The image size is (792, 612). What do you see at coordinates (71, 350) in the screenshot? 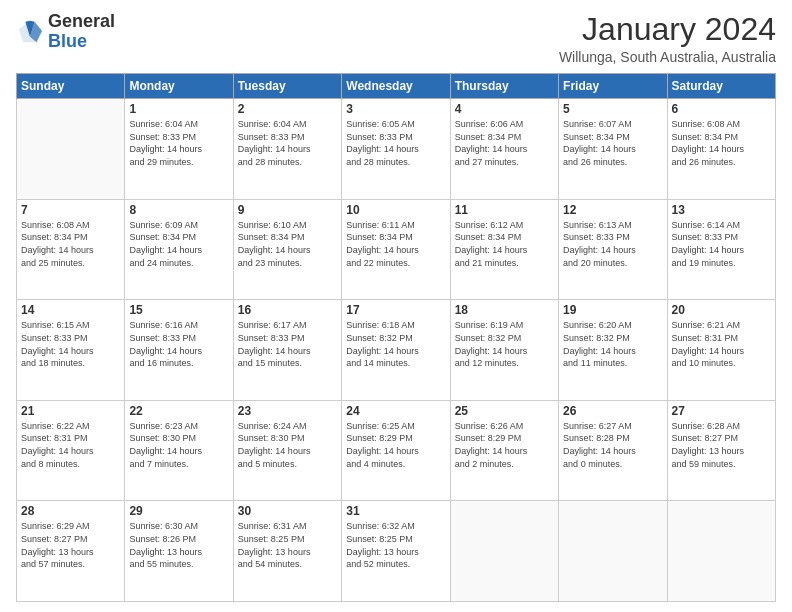
I see `calendar-cell: 14Sunrise: 6:15 AM Sunset: 8:33 PM Dayli…` at bounding box center [71, 350].